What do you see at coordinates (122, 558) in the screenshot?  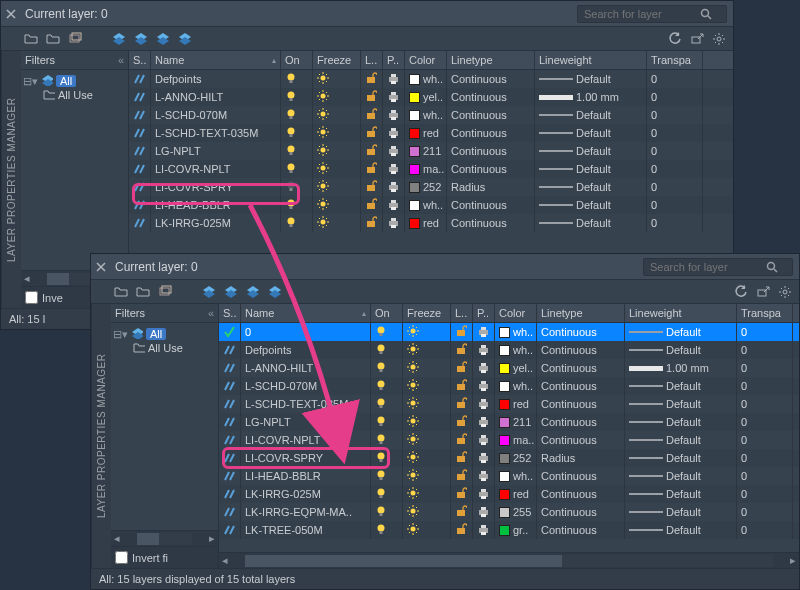 I see `invert-checkbox` at bounding box center [122, 558].